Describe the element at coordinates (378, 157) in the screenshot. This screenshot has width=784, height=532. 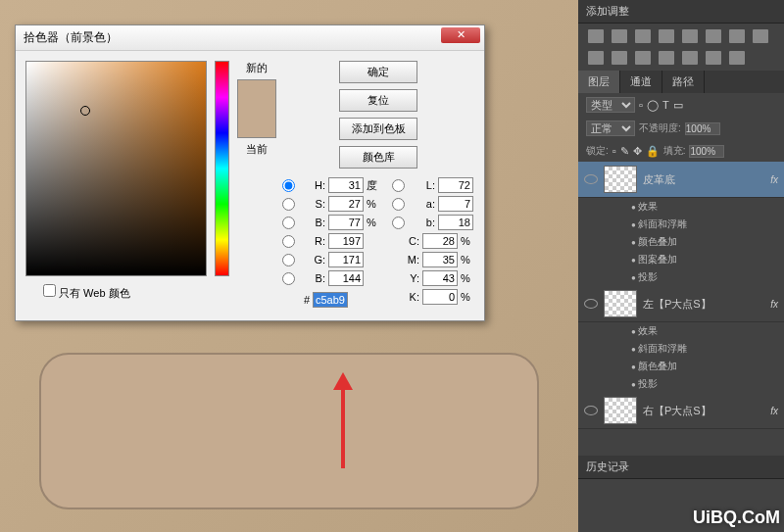
I see `color-library-button: 颜色库` at that location.